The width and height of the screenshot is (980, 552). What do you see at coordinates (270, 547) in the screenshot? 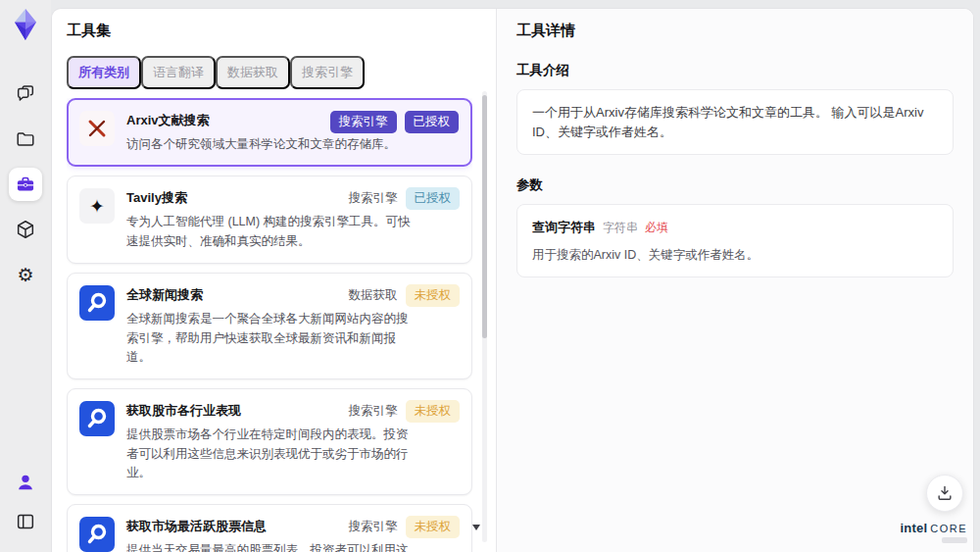
I see `tool-description: 提供当天交易量最高的股票列表，投资者可以利用这些信息来识别流动性强的股票和潜在的…` at bounding box center [270, 547].